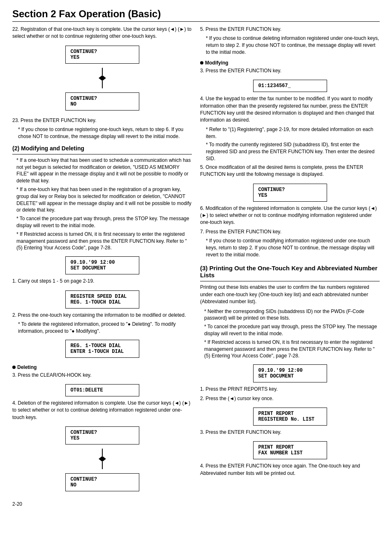  What do you see at coordinates (102, 281) in the screenshot?
I see `step1: 1. Carry out steps 1 - 5 on page 2-19.` at bounding box center [102, 281].